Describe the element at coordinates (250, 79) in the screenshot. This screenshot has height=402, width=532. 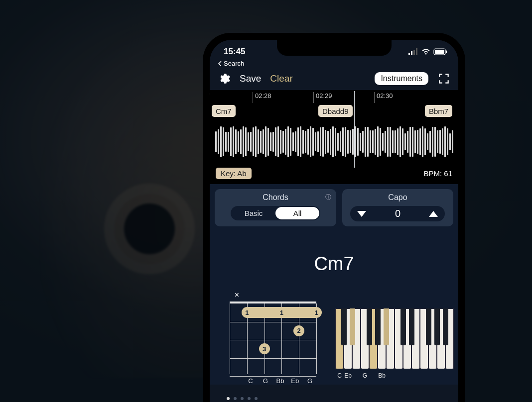
I see `save-button: Save` at that location.